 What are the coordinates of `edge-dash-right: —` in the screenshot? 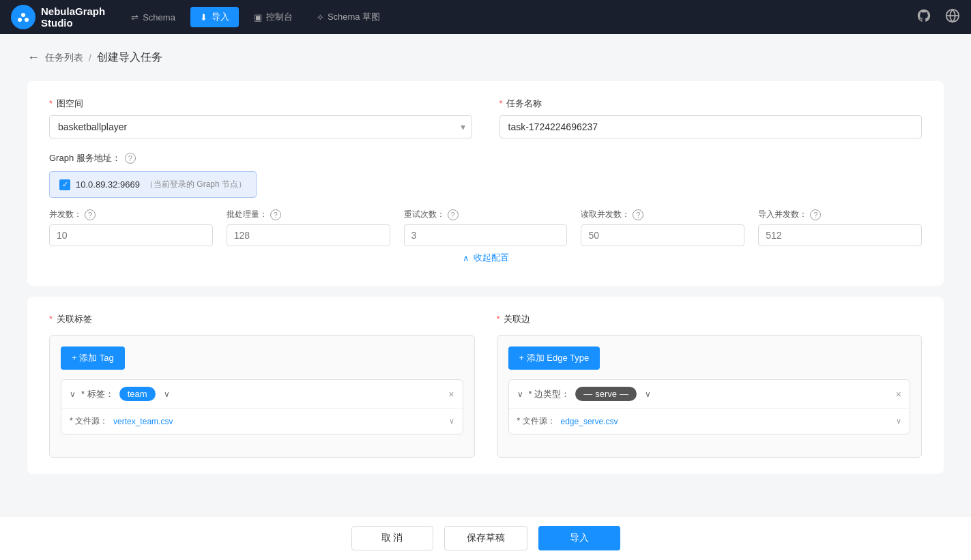 It's located at (624, 394).